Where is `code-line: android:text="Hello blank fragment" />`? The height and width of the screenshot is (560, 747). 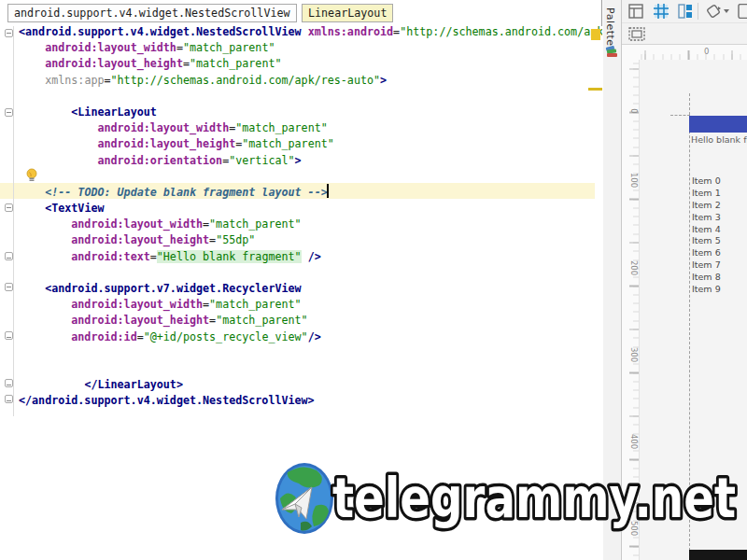 code-line: android:text="Hello blank fragment" /> is located at coordinates (306, 258).